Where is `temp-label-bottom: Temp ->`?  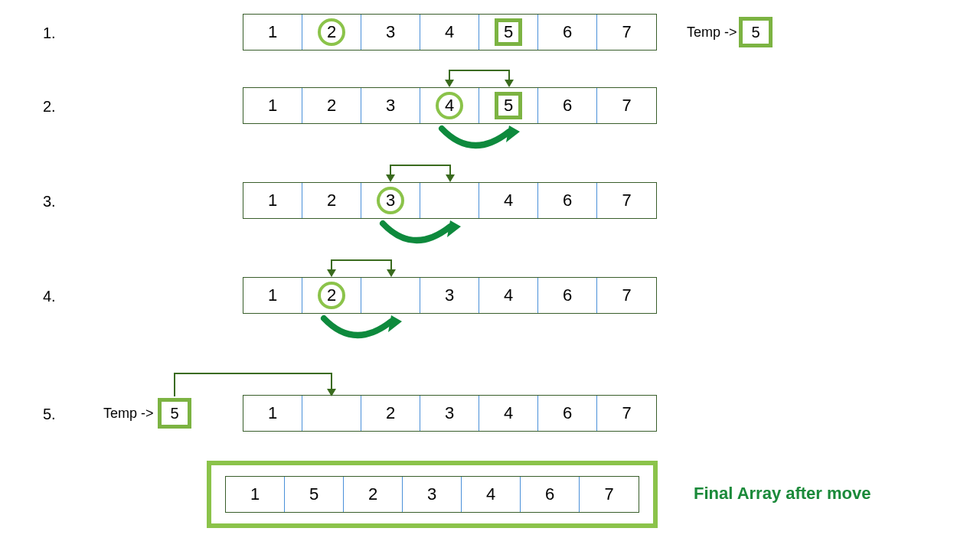 temp-label-bottom: Temp -> is located at coordinates (129, 413).